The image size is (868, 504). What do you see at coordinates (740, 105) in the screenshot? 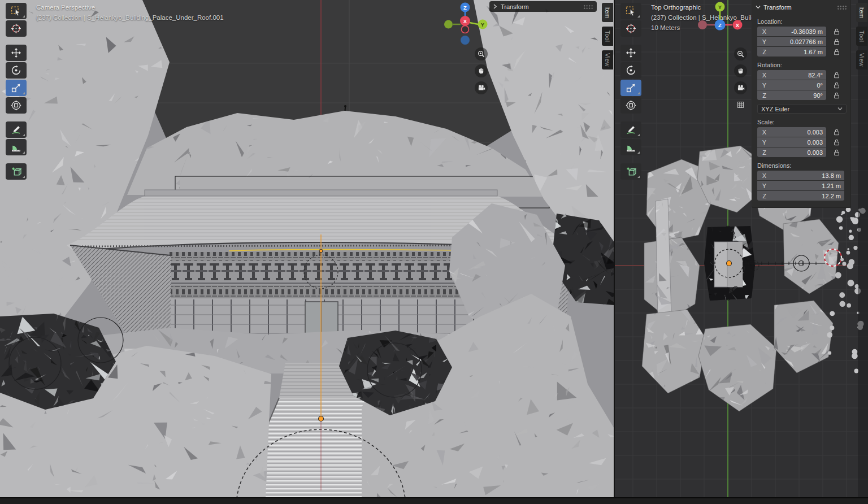
I see `nav-grid-button` at bounding box center [740, 105].